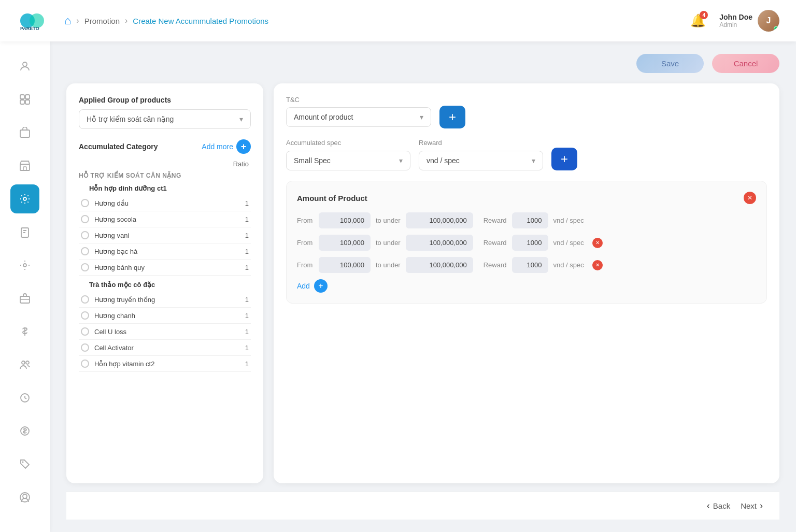 The height and width of the screenshot is (532, 796). What do you see at coordinates (305, 221) in the screenshot?
I see `from-label-1: From` at bounding box center [305, 221].